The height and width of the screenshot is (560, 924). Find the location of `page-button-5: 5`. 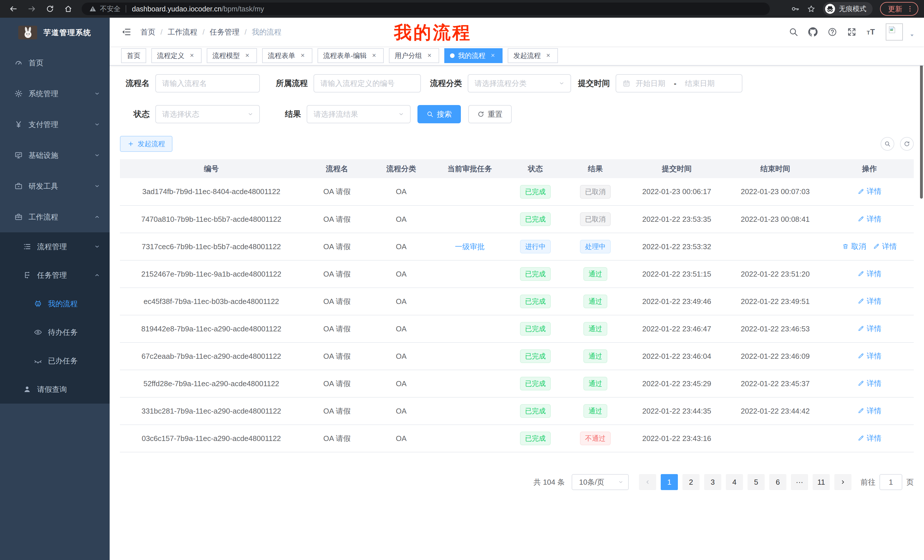

page-button-5: 5 is located at coordinates (756, 482).